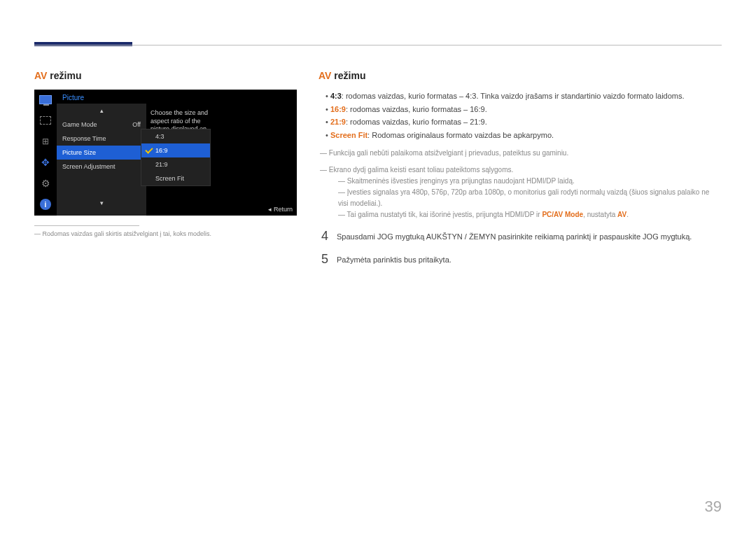 This screenshot has width=756, height=534. What do you see at coordinates (519, 116) in the screenshot?
I see `bullet-list: 4:3: rodomas vaizdas, kurio formatas – 4…` at bounding box center [519, 116].